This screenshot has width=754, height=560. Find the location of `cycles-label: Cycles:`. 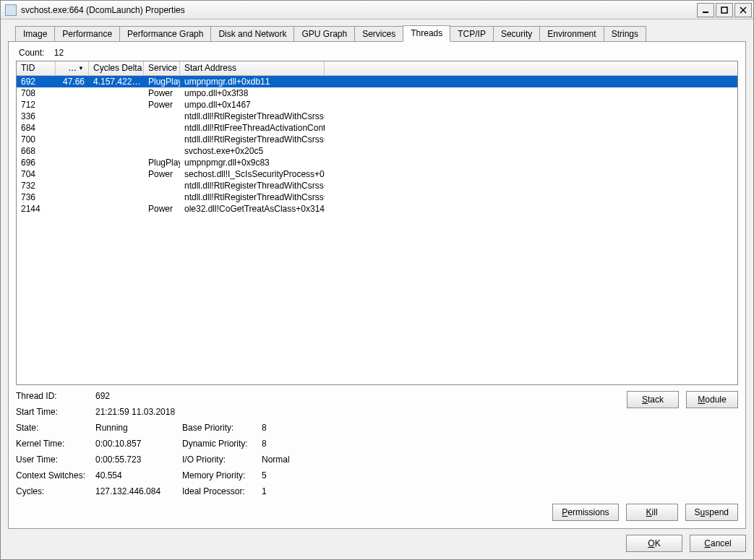

cycles-label: Cycles: is located at coordinates (56, 491).